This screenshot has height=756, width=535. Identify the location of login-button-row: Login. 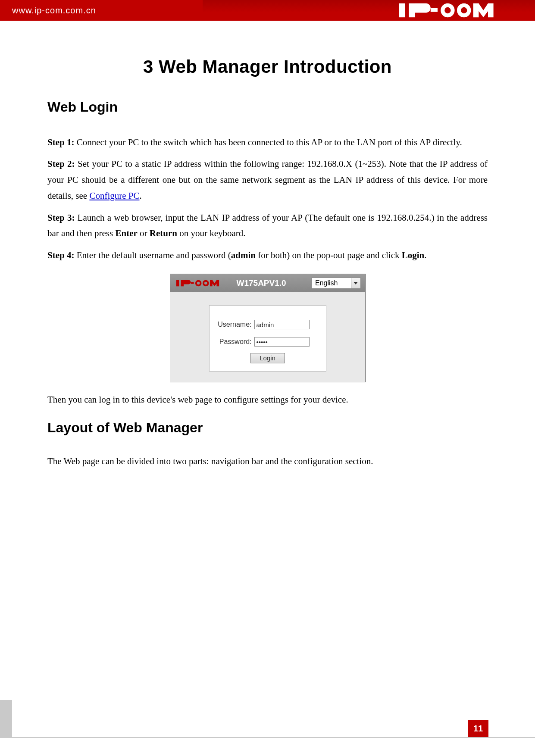
(268, 358).